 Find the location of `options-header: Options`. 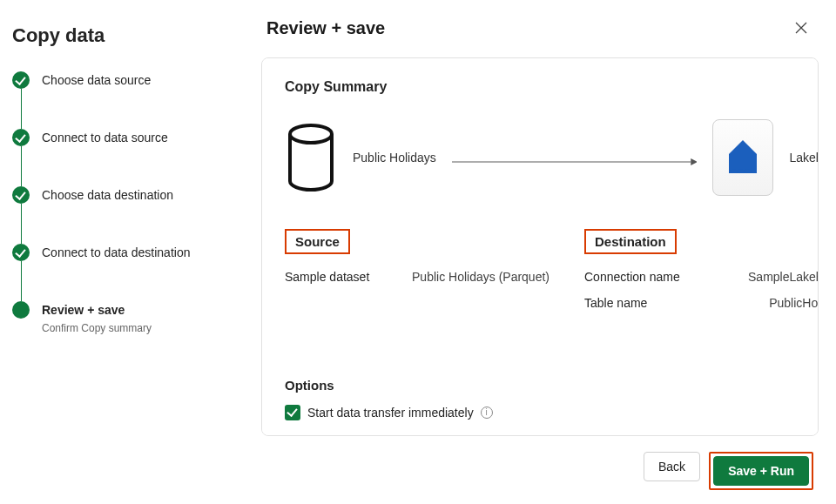

options-header: Options is located at coordinates (552, 385).